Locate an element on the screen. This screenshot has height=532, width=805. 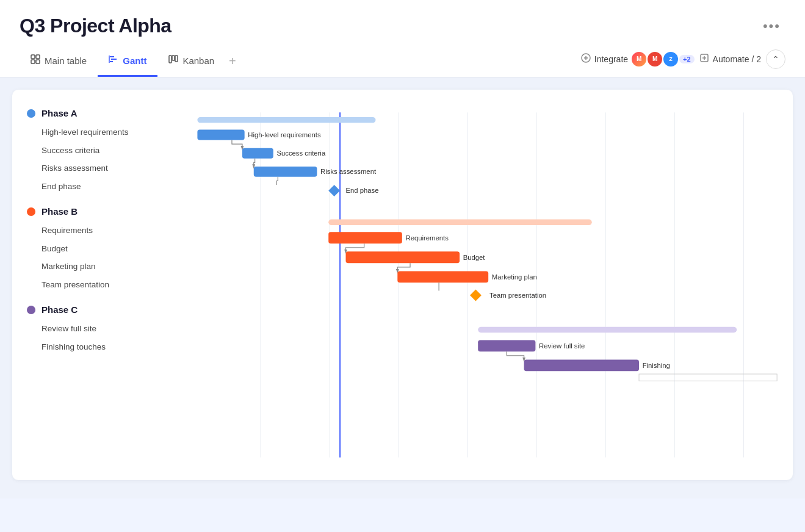
tab-kanban: Kanban is located at coordinates (192, 62).